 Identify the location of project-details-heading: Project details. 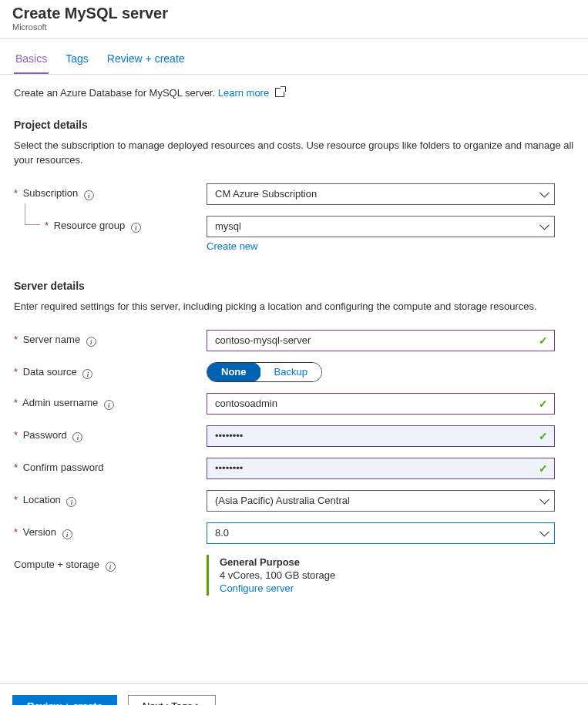
(294, 125).